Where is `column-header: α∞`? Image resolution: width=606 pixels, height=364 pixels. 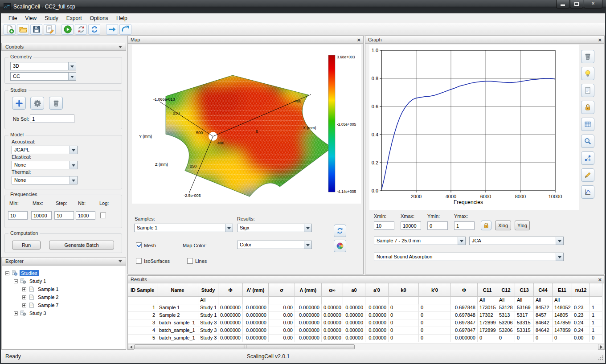 column-header: α∞ is located at coordinates (332, 290).